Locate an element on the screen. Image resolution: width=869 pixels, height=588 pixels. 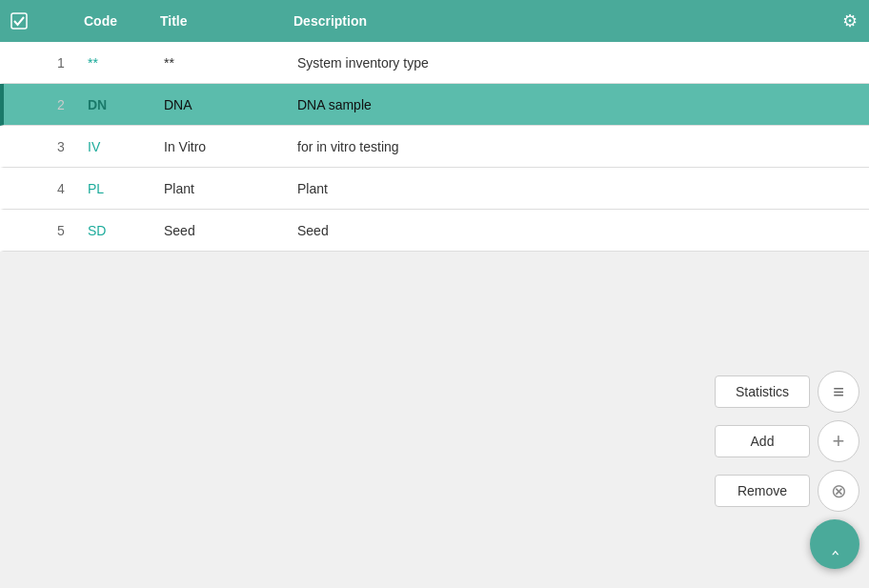
row-code: IV is located at coordinates (118, 147).